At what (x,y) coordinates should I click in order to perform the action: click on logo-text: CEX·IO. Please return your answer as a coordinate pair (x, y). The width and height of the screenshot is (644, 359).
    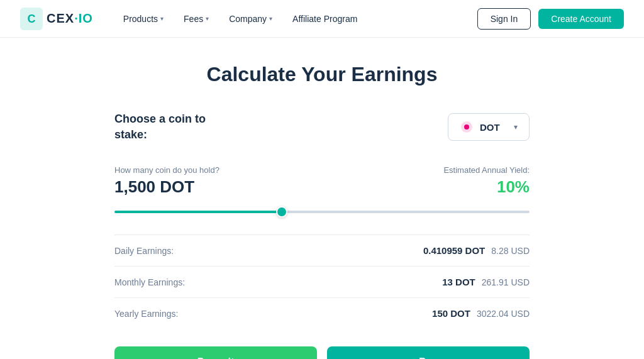
    Looking at the image, I should click on (70, 19).